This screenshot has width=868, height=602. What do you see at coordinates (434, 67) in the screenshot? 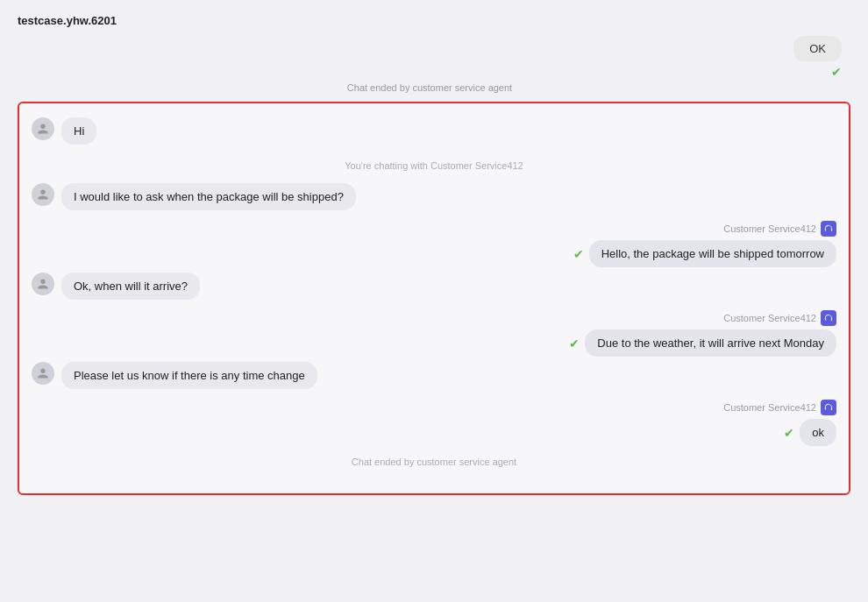
I see `pre-chat-area: OK ✔ Chat ended by customer service agen…` at bounding box center [434, 67].